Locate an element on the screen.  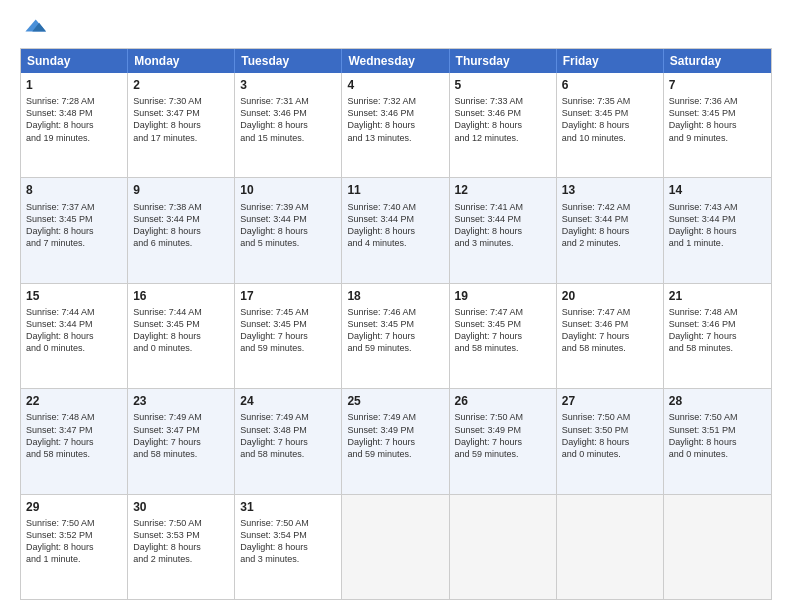
day-number: 18 is located at coordinates (395, 296).